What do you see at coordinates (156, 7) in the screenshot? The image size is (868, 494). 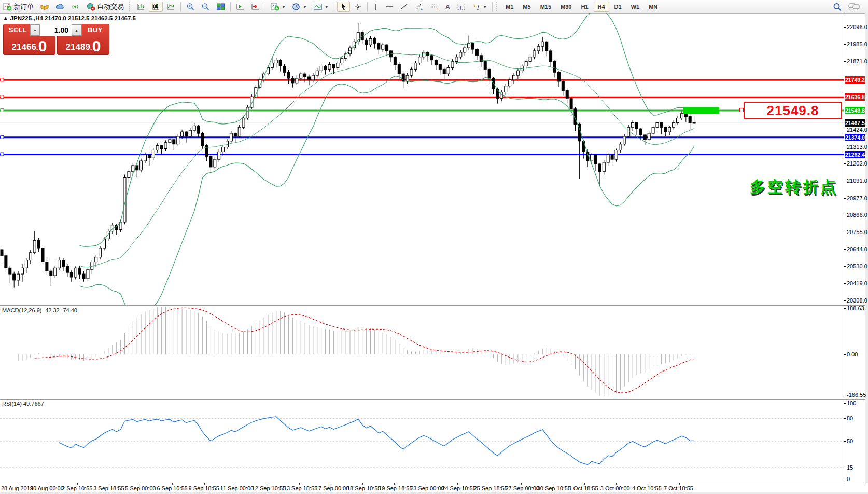 I see `candlestick-mode-button` at bounding box center [156, 7].